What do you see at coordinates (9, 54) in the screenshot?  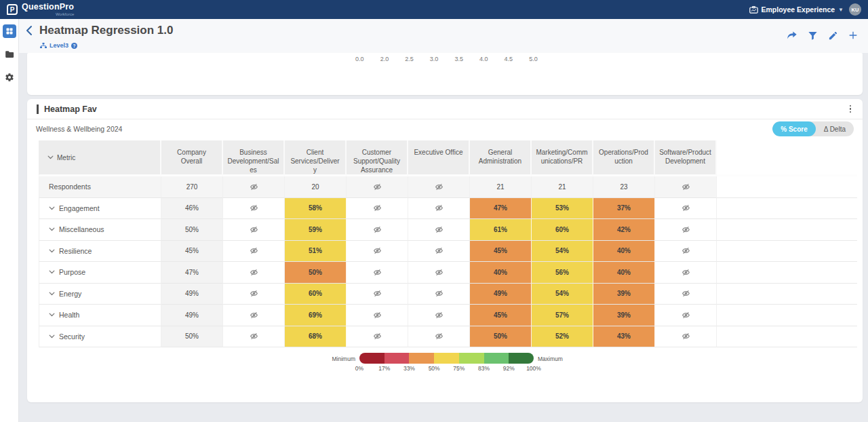 I see `sidebar-item-folders` at bounding box center [9, 54].